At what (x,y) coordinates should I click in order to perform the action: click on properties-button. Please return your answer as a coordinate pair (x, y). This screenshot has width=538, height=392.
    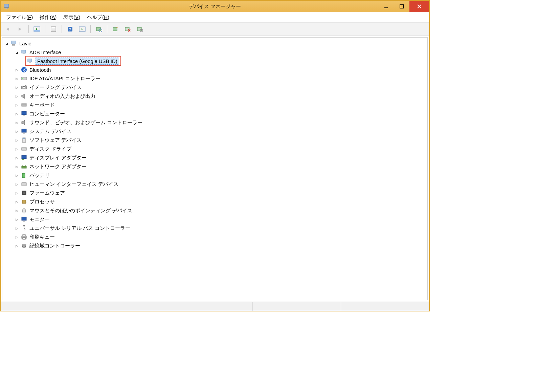
    Looking at the image, I should click on (53, 29).